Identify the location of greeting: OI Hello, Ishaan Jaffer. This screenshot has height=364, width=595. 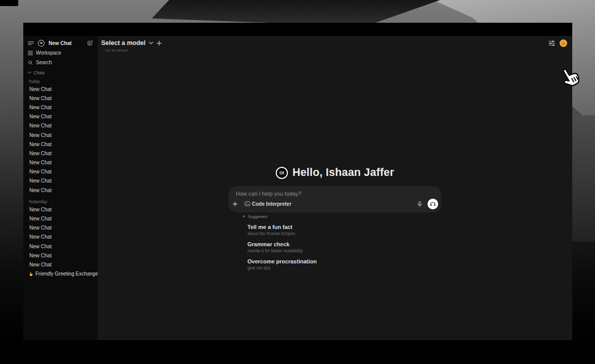
(335, 173).